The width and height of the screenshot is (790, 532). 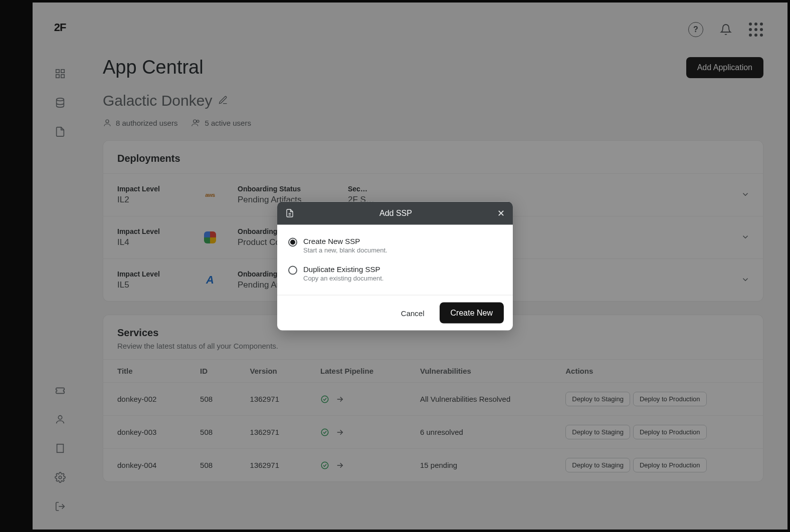 What do you see at coordinates (343, 279) in the screenshot?
I see `radio-subtitle: Copy an existing document.` at bounding box center [343, 279].